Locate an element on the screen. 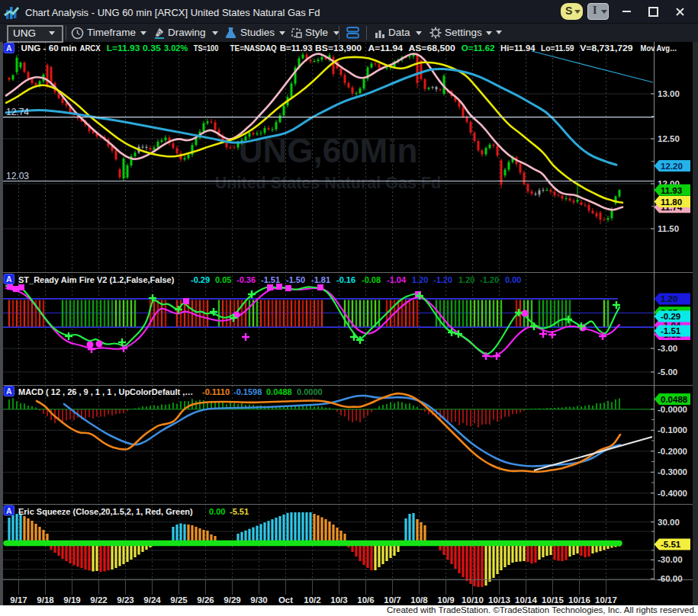 The width and height of the screenshot is (698, 616). svg-text: 10/8 is located at coordinates (420, 600).